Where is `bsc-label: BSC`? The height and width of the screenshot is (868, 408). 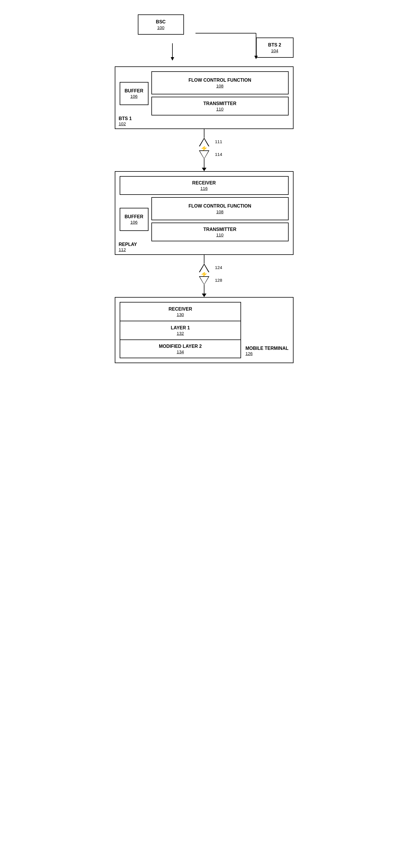 bsc-label: BSC is located at coordinates (161, 22).